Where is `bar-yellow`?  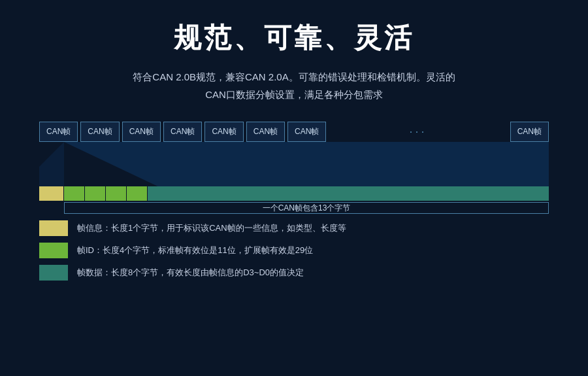 bar-yellow is located at coordinates (52, 194).